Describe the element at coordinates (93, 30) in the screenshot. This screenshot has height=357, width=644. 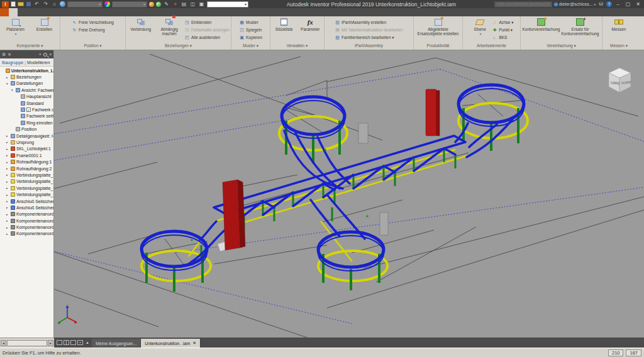
I see `freie-drehung-button: ↻ Freie Drehung` at that location.